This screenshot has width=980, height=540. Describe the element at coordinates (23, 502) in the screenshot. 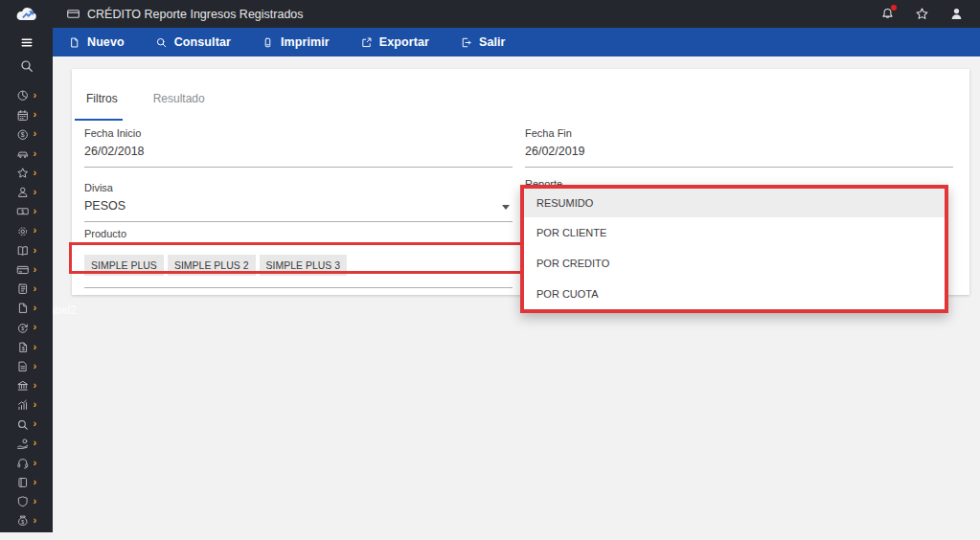

I see `shield-icon` at that location.